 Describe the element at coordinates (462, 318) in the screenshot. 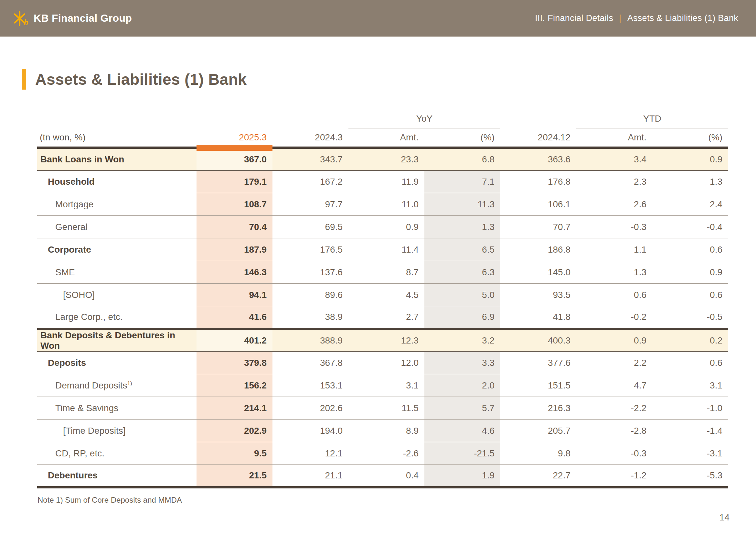

I see `value-cell: 6.9` at that location.